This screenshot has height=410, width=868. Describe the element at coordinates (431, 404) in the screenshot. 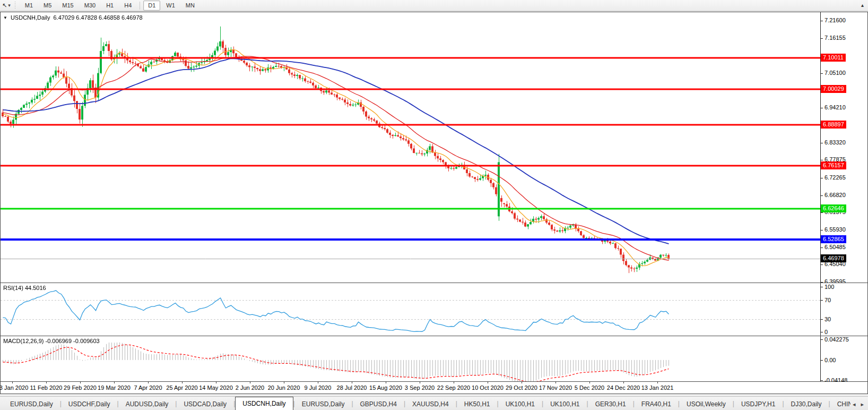

I see `chart-tab-xauusd-h4: XAUUSD,H4` at that location.